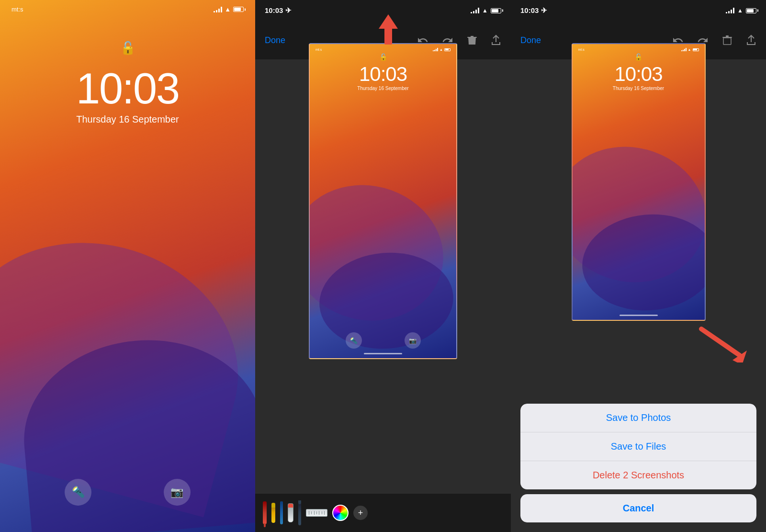  I want to click on action-sheet-main: Save to Photos Save to Files Delete 2 Sc…, so click(639, 446).